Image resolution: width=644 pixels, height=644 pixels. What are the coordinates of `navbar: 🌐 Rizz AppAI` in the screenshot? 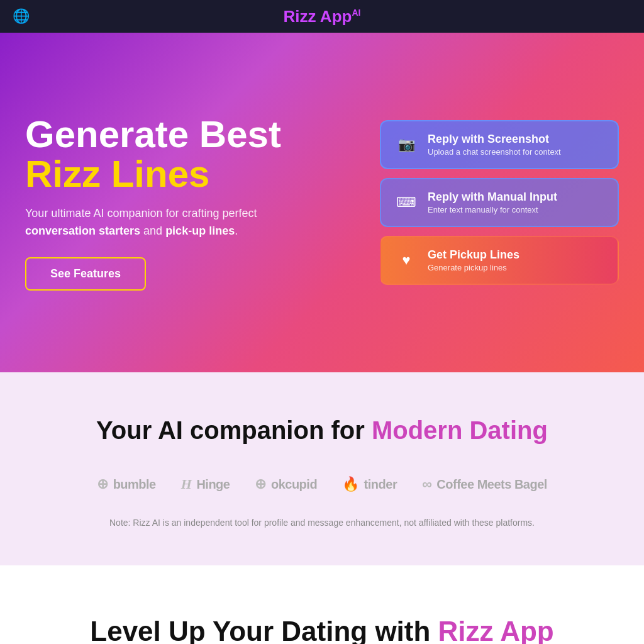 It's located at (322, 16).